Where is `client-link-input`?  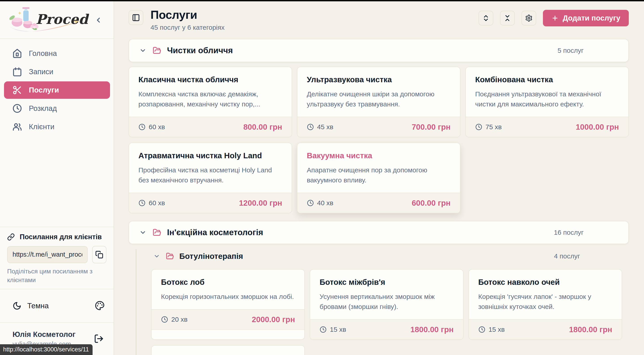 client-link-input is located at coordinates (48, 254).